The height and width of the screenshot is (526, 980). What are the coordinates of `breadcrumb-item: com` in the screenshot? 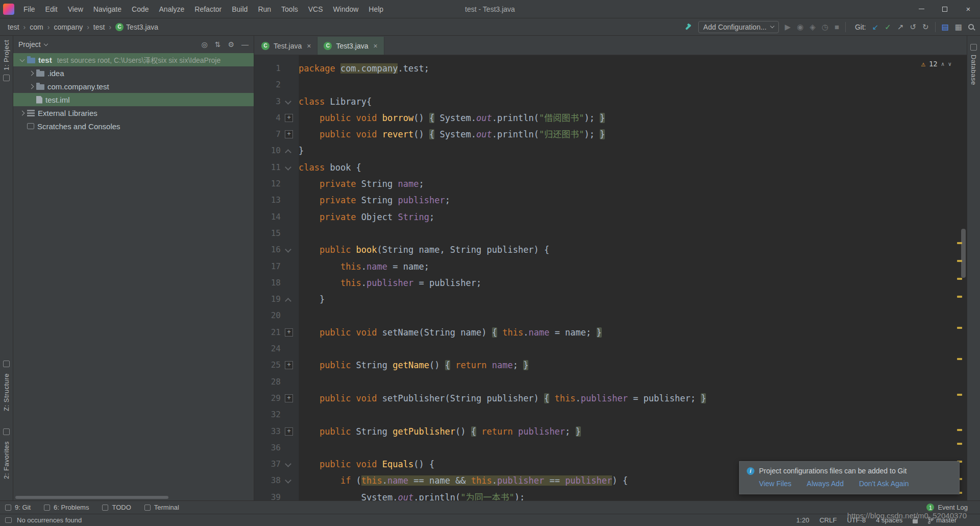 It's located at (36, 27).